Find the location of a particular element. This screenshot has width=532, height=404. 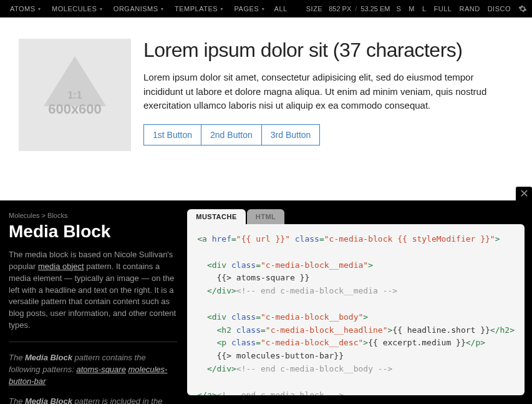

contains-patterns: The Media Block pattern contains the fol… is located at coordinates (93, 370).